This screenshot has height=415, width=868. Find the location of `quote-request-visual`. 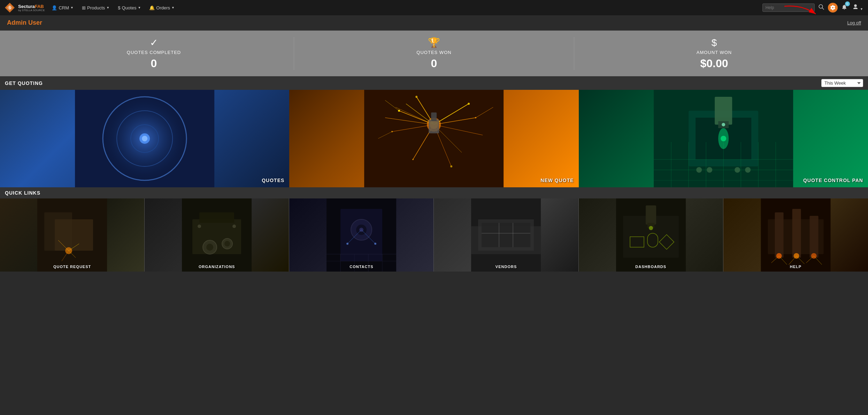

quote-request-visual is located at coordinates (72, 235).